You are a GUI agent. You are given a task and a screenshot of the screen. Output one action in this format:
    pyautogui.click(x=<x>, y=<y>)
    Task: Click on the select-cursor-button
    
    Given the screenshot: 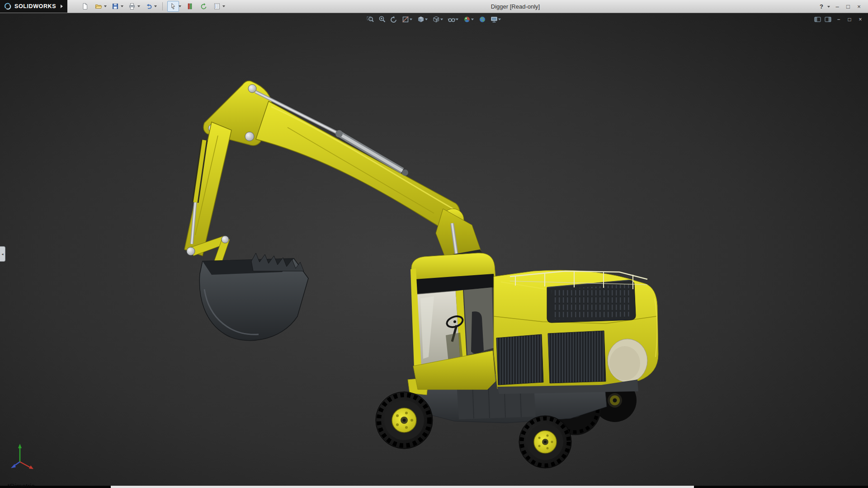 What is the action you would take?
    pyautogui.click(x=173, y=6)
    